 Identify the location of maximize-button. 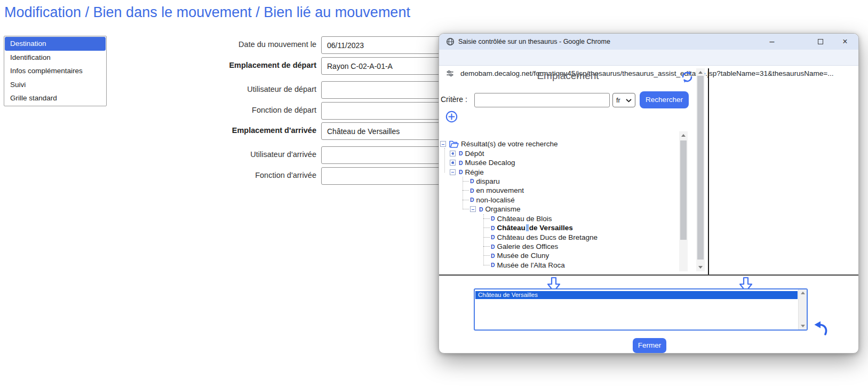
(821, 42).